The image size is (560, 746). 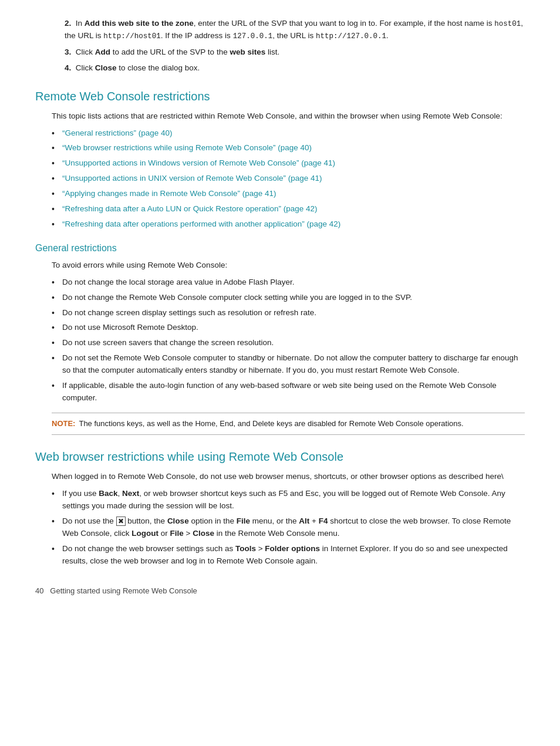 I want to click on list-item: Do not set the Remote Web Console comput…, so click(x=288, y=364).